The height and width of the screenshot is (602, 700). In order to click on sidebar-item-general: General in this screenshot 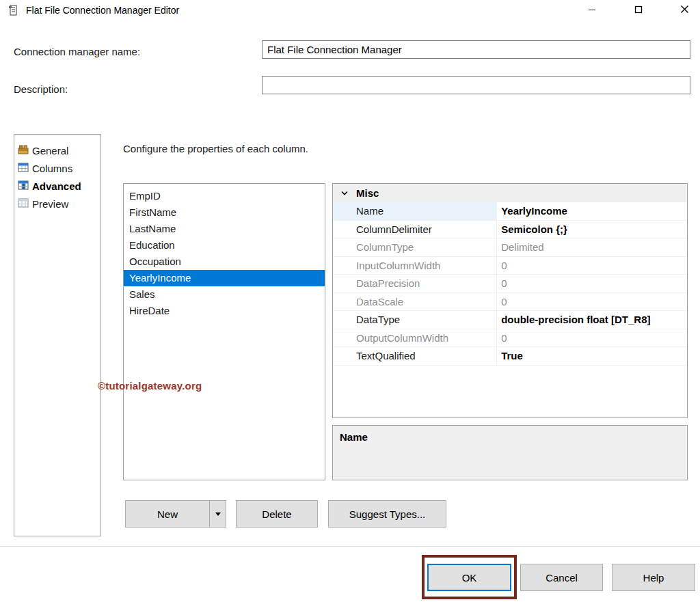, I will do `click(57, 150)`.